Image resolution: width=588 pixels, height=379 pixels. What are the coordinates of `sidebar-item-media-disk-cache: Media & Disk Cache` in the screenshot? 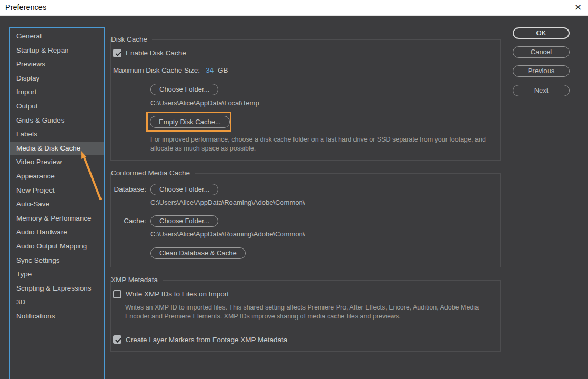 It's located at (57, 148).